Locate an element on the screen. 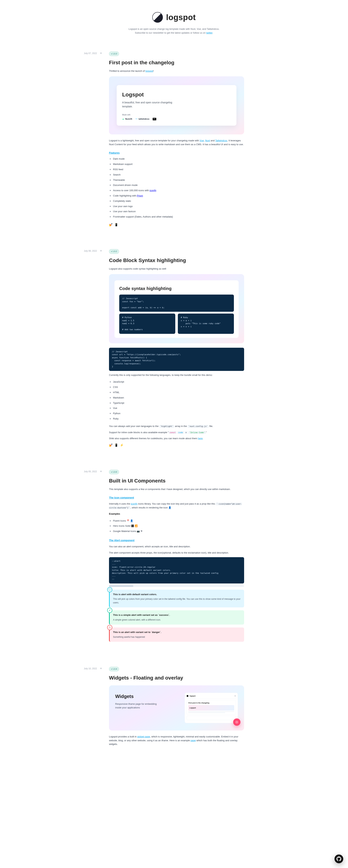 The height and width of the screenshot is (868, 348). emoji: ⚡ is located at coordinates (122, 445).